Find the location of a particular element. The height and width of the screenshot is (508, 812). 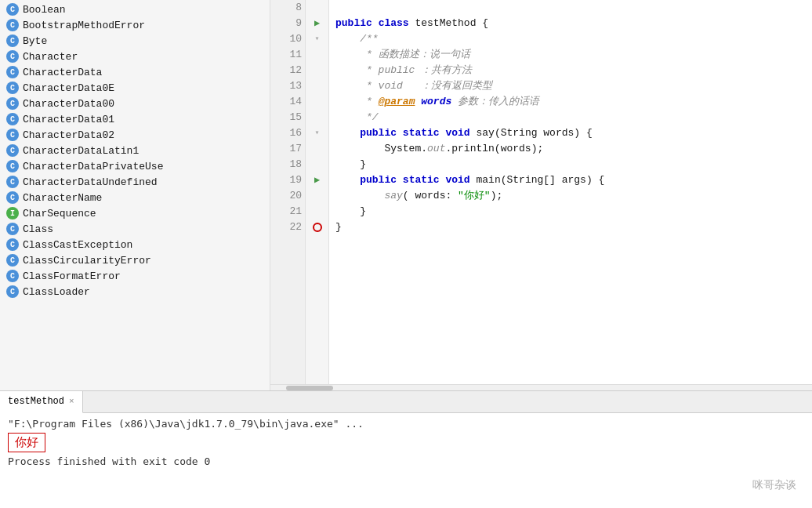

sidebar-item: CClassCastException is located at coordinates (135, 245).